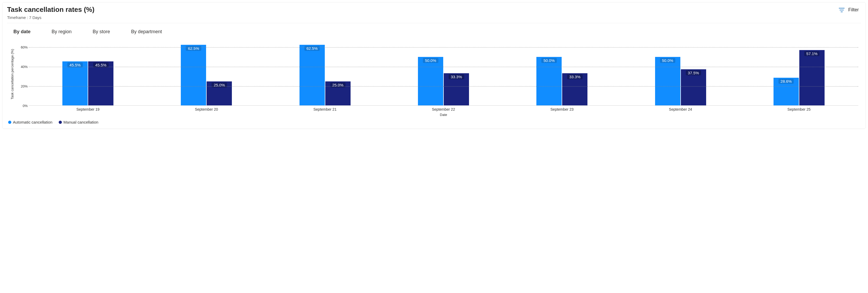  What do you see at coordinates (434, 14) in the screenshot?
I see `card-header: Task cancellation rates (%) Timeframe : …` at bounding box center [434, 14].